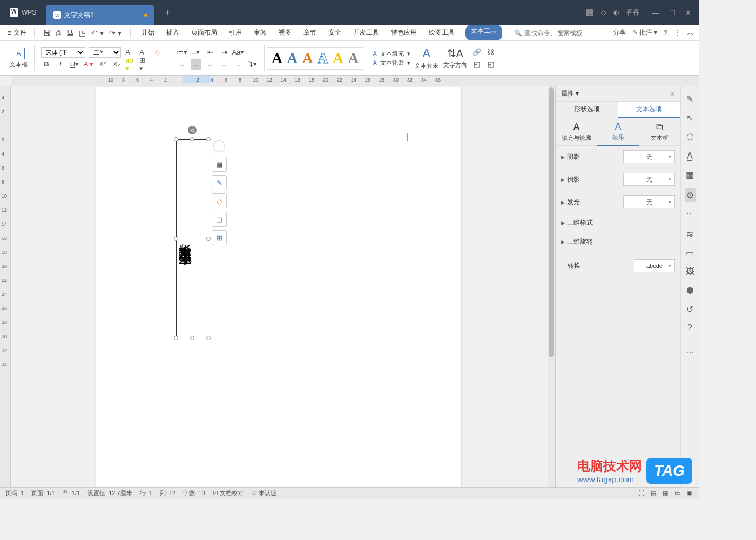 This screenshot has height=540, width=756. I want to click on print-preview-icon: ⎙, so click(58, 33).